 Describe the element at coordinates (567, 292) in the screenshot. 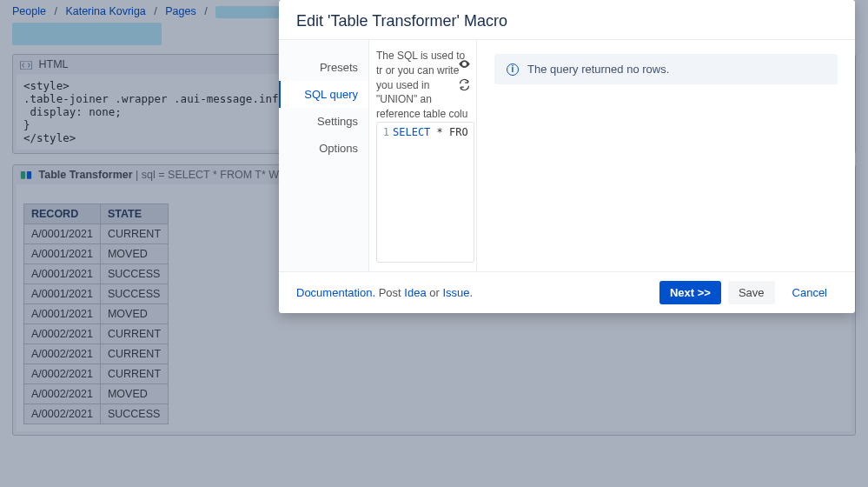

I see `modal-footer: Documentation. Post Idea or Issue. Next …` at that location.